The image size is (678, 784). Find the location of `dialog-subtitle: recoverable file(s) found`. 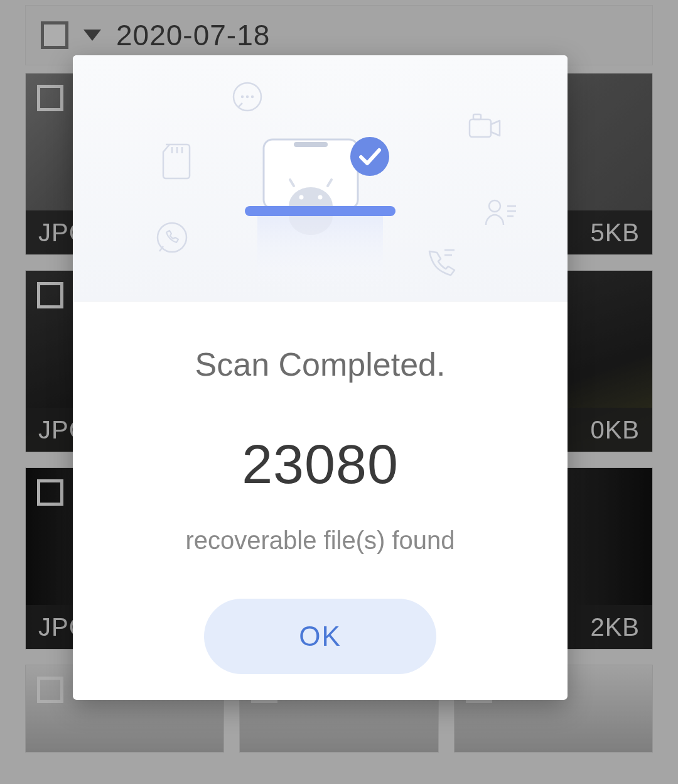

dialog-subtitle: recoverable file(s) found is located at coordinates (320, 540).